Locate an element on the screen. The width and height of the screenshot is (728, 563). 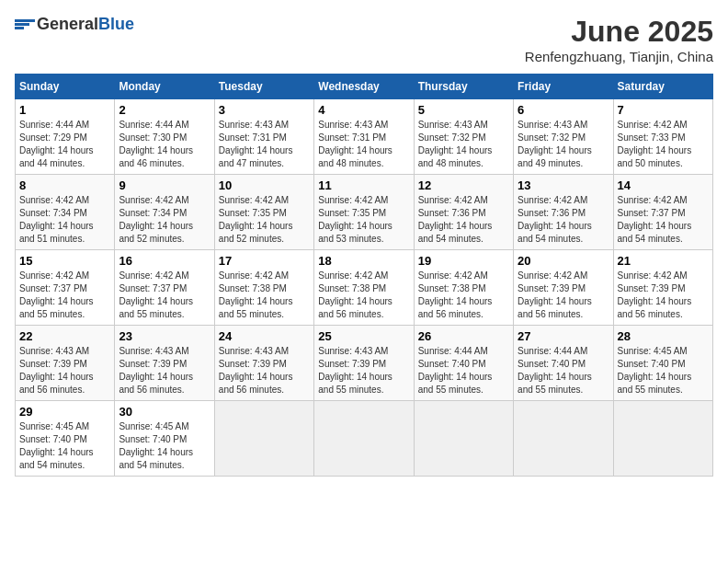
sunset-label: Sunset: 7:31 PM is located at coordinates (352, 138).